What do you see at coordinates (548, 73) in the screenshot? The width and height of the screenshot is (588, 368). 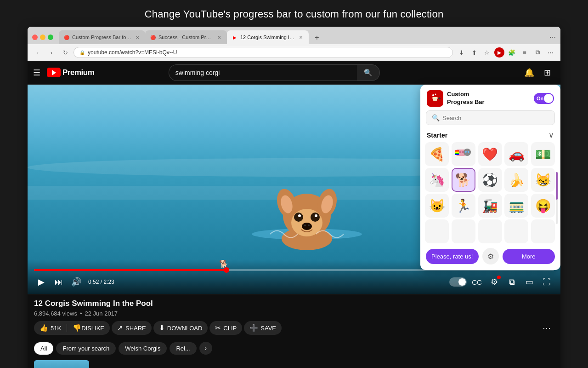 I see `yt-apps-btn: ⊞` at bounding box center [548, 73].